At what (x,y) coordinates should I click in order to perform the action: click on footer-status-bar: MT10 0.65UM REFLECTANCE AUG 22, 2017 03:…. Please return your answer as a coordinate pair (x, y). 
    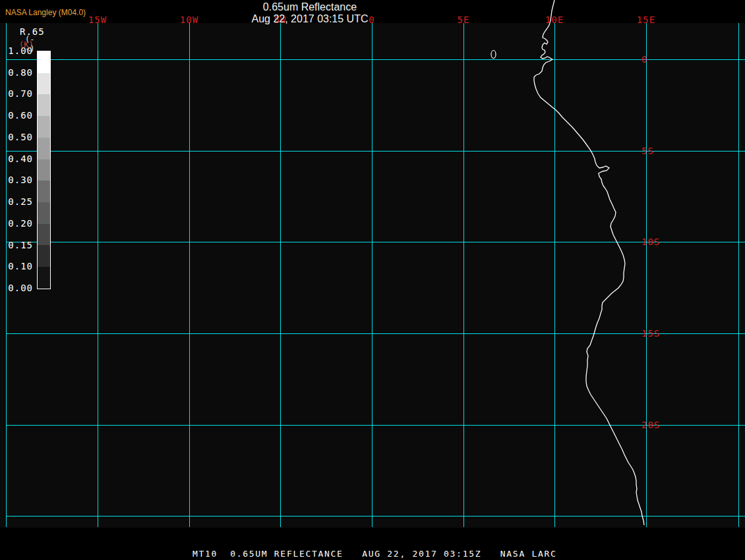
    Looking at the image, I should click on (374, 553).